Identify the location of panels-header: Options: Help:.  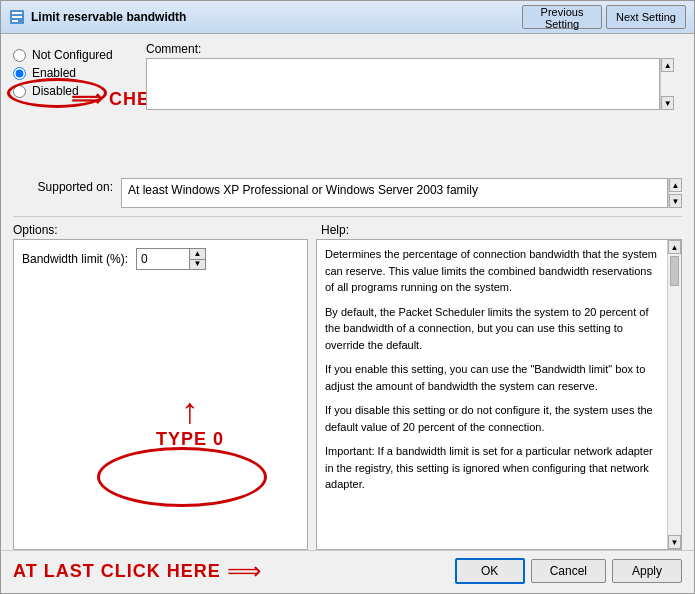
(348, 231).